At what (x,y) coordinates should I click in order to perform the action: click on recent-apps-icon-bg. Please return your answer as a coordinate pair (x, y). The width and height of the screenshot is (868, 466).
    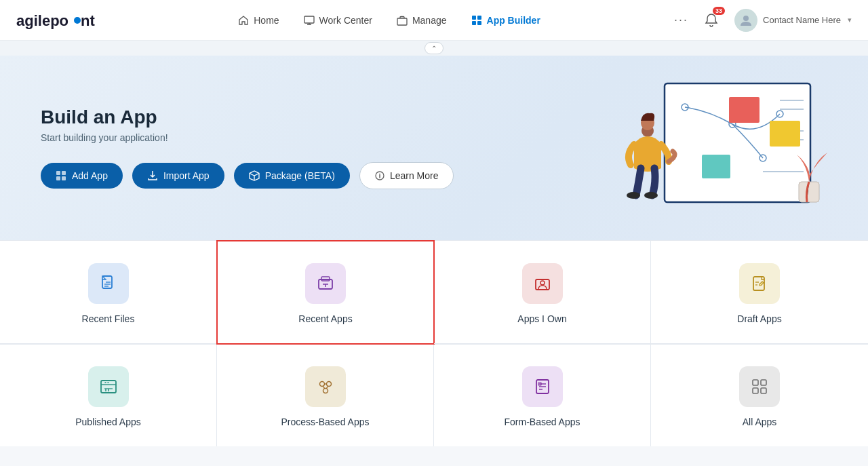
    Looking at the image, I should click on (326, 284).